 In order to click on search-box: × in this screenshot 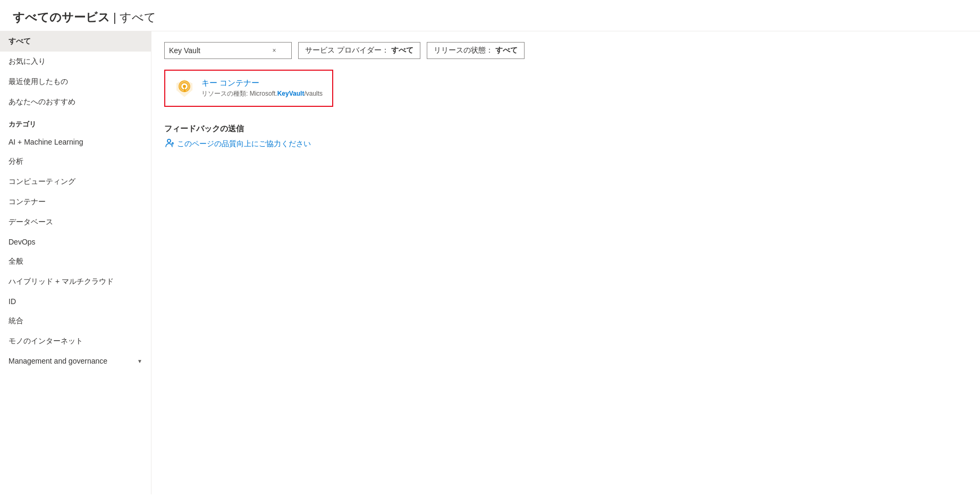, I will do `click(228, 51)`.